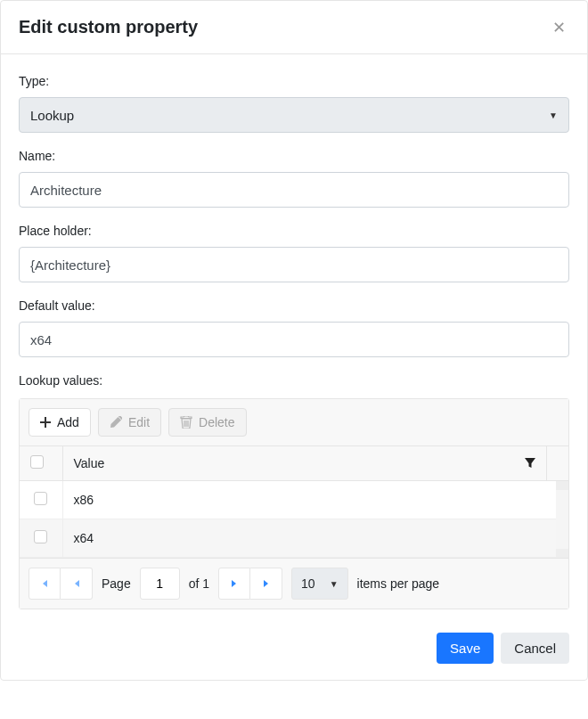 The width and height of the screenshot is (588, 719). I want to click on edit-button: Edit, so click(130, 422).